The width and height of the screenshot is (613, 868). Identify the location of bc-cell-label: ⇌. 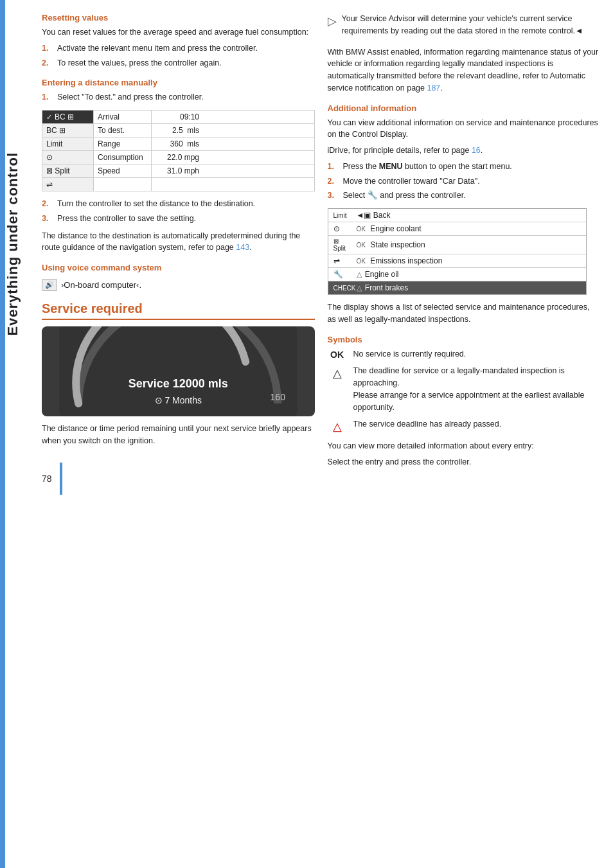
(68, 184).